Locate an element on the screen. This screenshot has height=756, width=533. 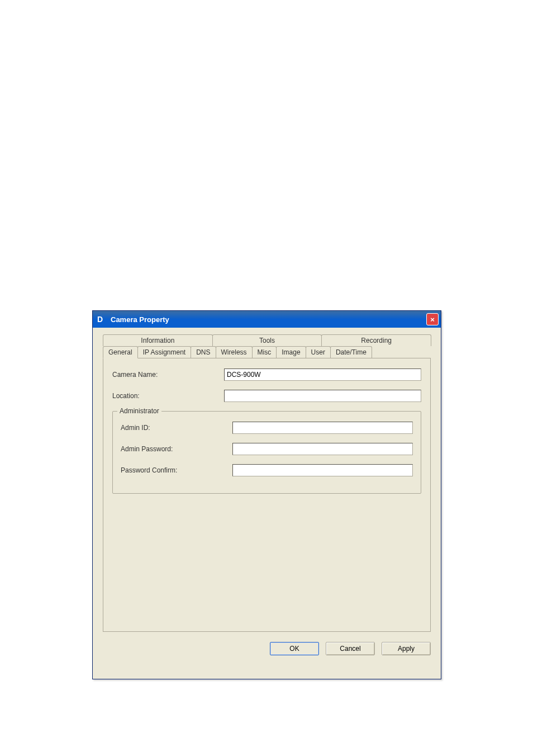
admin-password-label: Admin Password: is located at coordinates (177, 449).